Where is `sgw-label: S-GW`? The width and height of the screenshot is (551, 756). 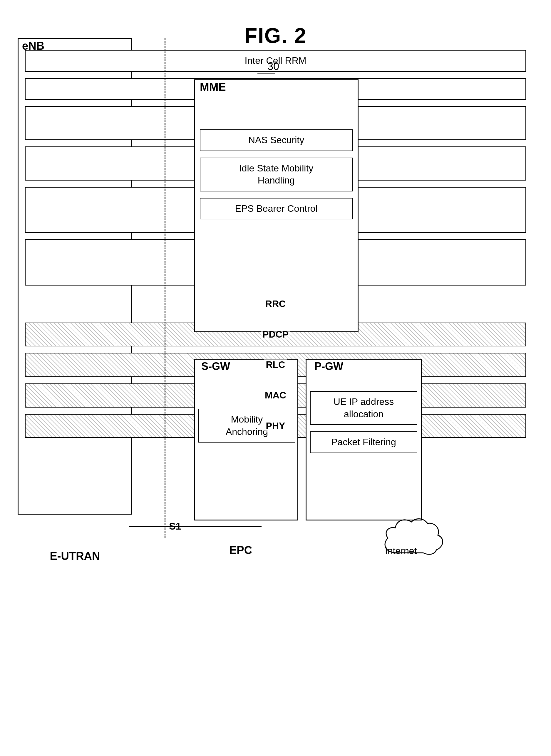
sgw-label: S-GW is located at coordinates (216, 366).